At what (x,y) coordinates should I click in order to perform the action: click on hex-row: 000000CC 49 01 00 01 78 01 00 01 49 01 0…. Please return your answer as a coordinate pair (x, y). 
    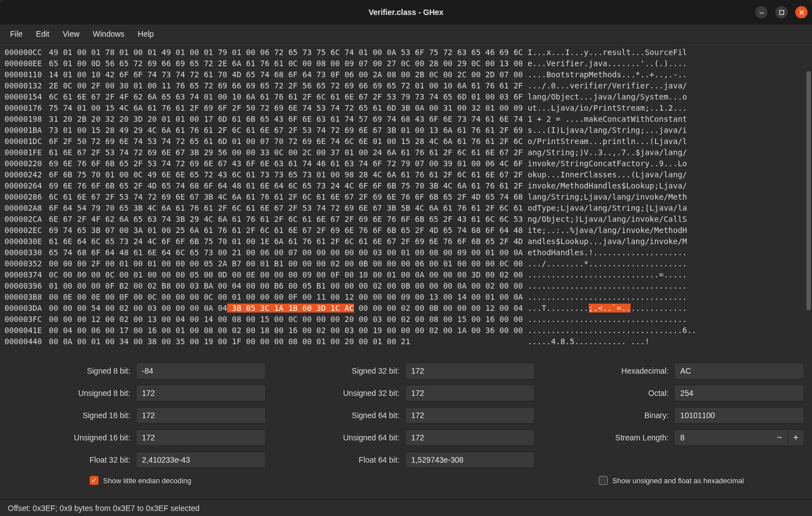
    Looking at the image, I should click on (406, 52).